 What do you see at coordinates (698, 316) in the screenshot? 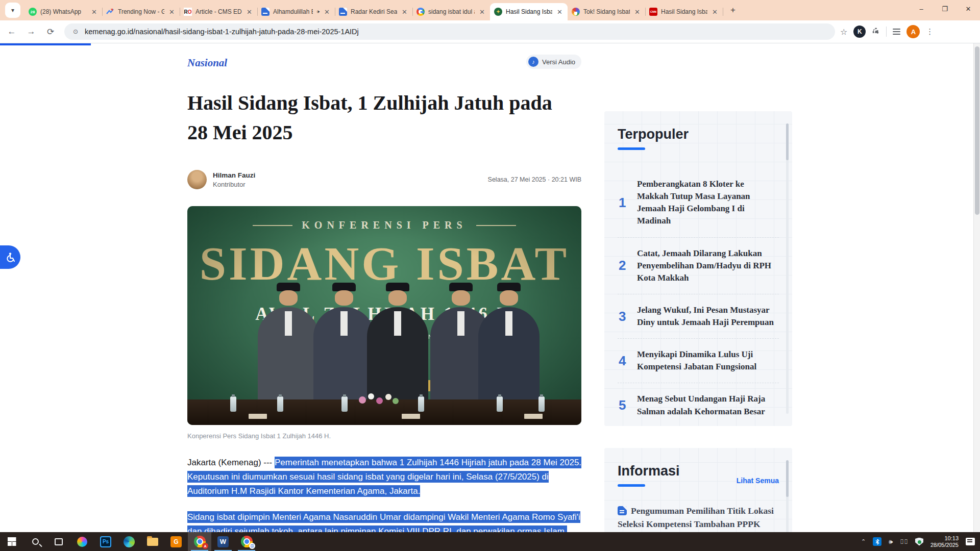
I see `list-item: 3 Jelang Wukuf, Ini Pesan Mustasyar Diny…` at bounding box center [698, 316].